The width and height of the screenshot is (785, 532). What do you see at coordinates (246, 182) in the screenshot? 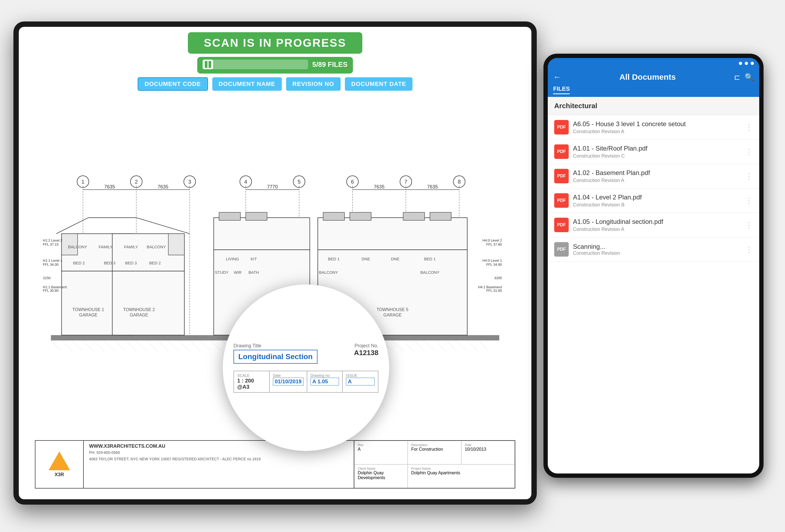
I see `svg-text: 4` at bounding box center [246, 182].